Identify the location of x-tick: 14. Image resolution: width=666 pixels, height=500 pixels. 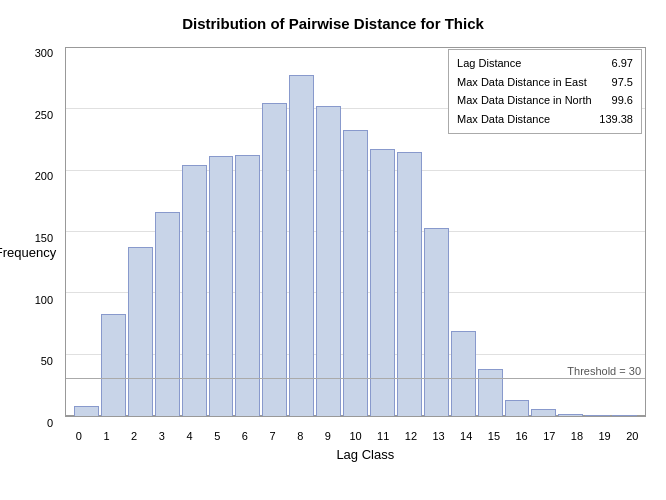
(466, 436).